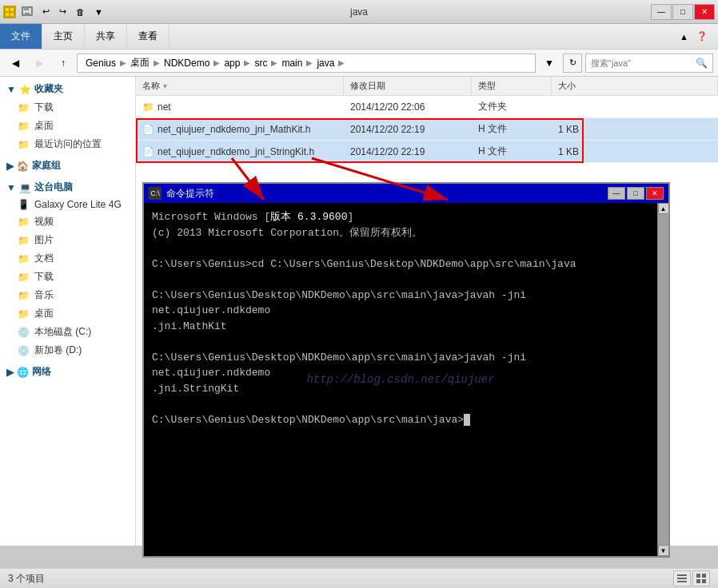 This screenshot has width=718, height=588. What do you see at coordinates (42, 372) in the screenshot?
I see `network-label: 网络` at bounding box center [42, 372].